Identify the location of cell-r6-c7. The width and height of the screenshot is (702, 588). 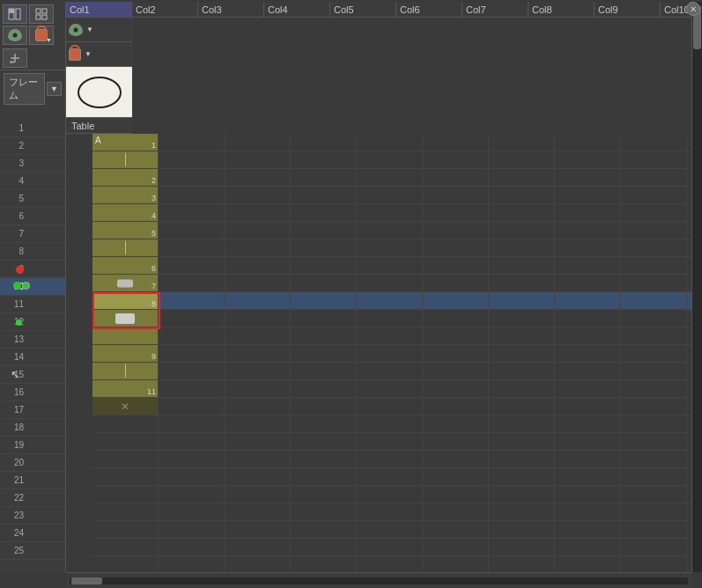
(521, 231).